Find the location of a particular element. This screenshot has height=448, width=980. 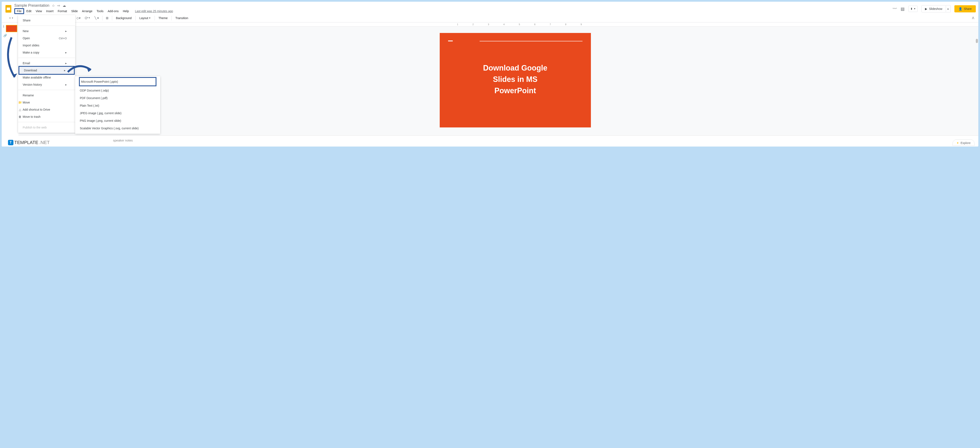

menu-new: New▸ is located at coordinates (46, 31).